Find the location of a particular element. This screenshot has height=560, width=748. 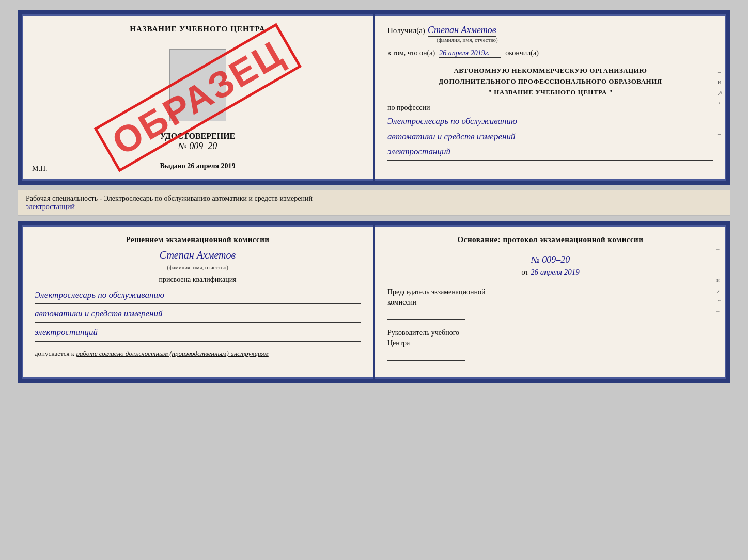

chairman-block: Председатель экзаменационной комиссии is located at coordinates (551, 303).